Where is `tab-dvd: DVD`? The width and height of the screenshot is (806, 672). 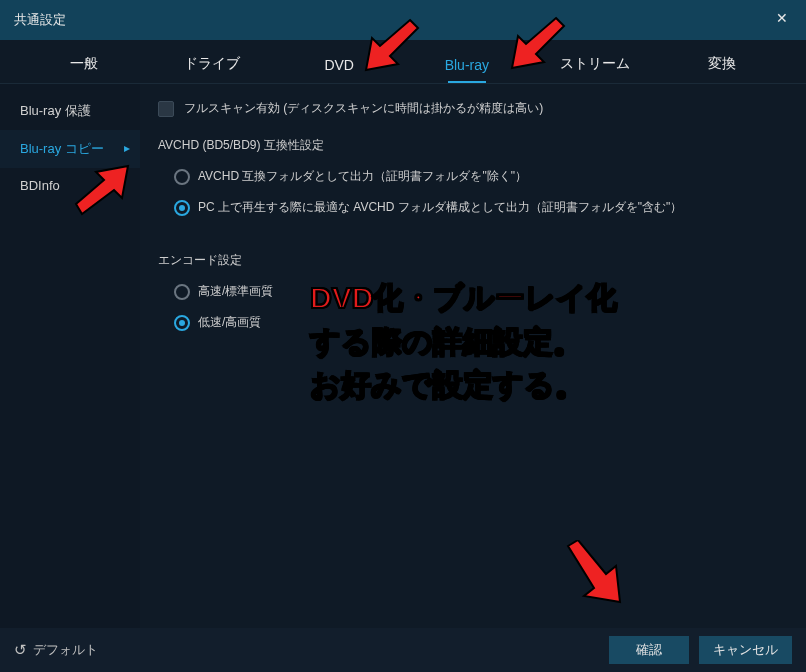 tab-dvd: DVD is located at coordinates (339, 70).